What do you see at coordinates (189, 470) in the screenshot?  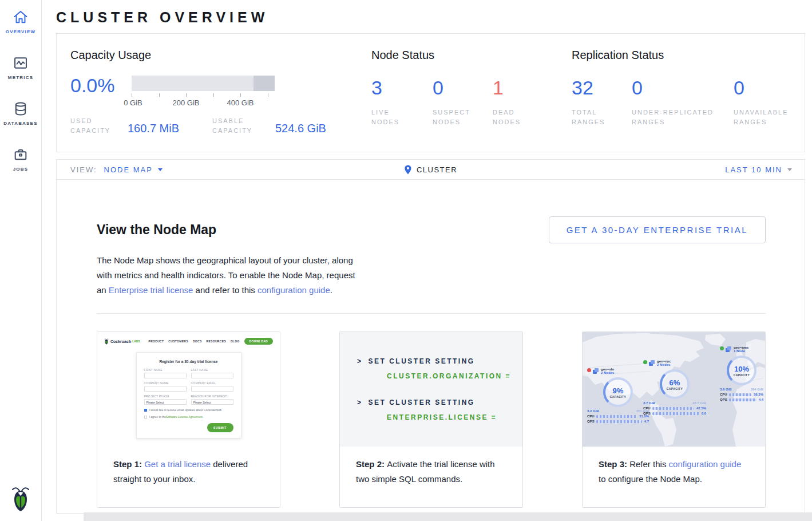 I see `step-1-caption: Step 1: Get a trial license delivered st…` at bounding box center [189, 470].